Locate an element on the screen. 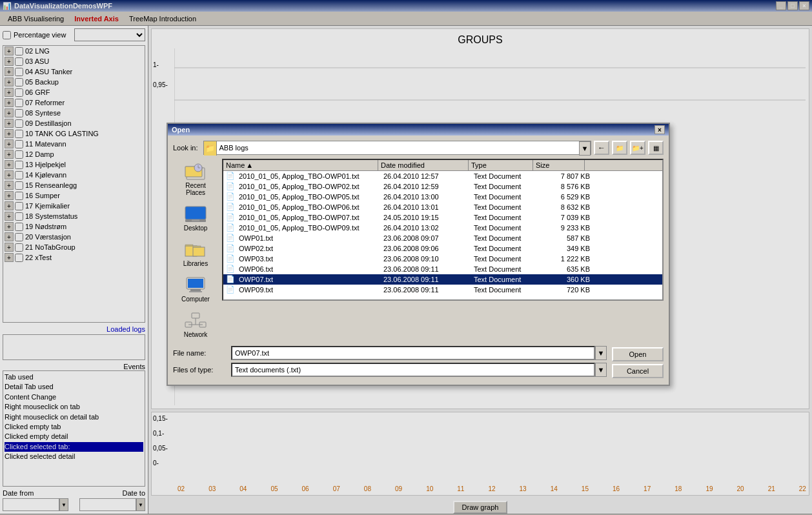  desktop-icon is located at coordinates (196, 214).